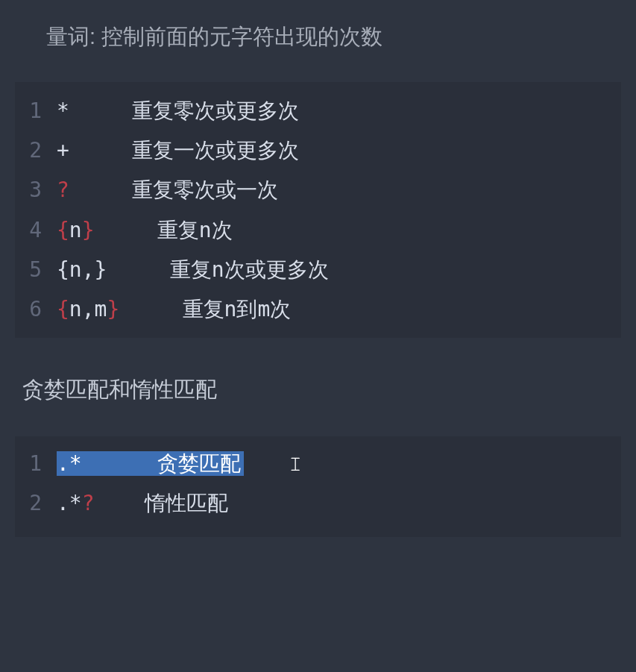 This screenshot has height=672, width=636. What do you see at coordinates (318, 26) in the screenshot?
I see `section-heading-quantifiers: 量词: 控制前面的元字符出现的次数` at bounding box center [318, 26].